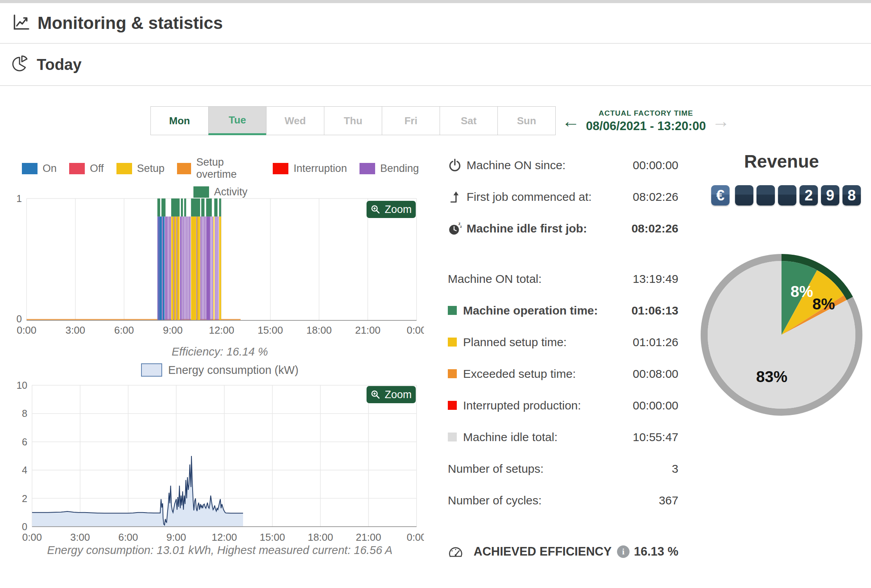 The width and height of the screenshot is (871, 588). I want to click on stat-label: Number of setups:, so click(495, 469).